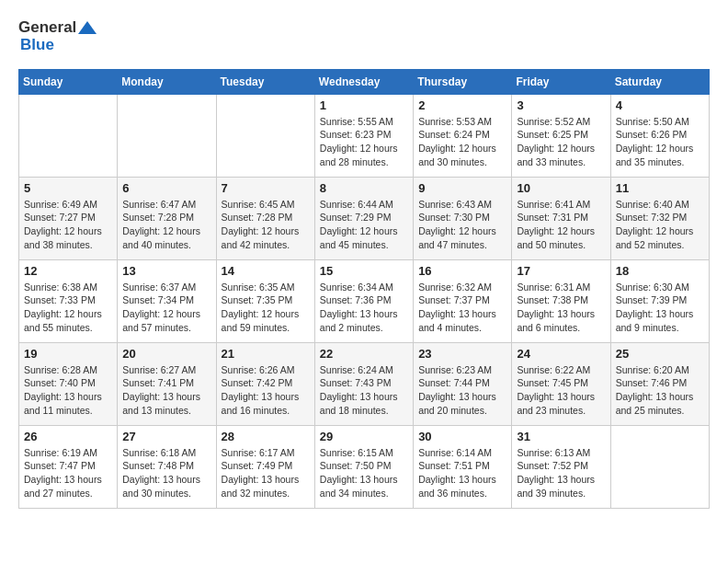  Describe the element at coordinates (660, 81) in the screenshot. I see `day-of-week-header: Saturday` at that location.